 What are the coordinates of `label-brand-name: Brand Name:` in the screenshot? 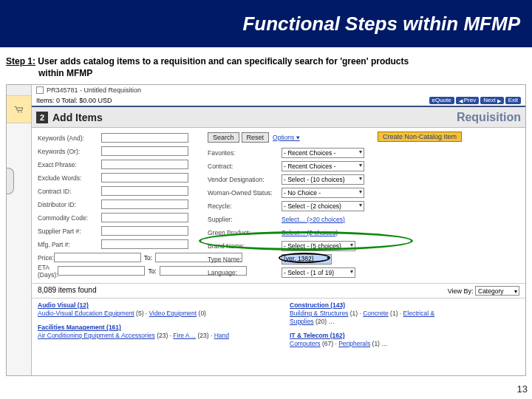 It's located at (245, 246).